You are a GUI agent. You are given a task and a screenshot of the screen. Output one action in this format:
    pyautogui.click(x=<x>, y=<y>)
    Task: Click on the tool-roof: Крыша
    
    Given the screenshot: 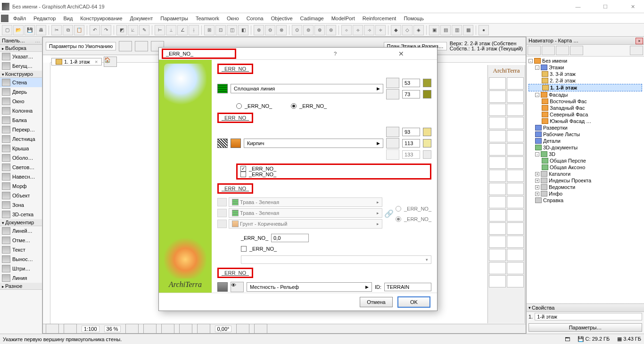 What is the action you would take?
    pyautogui.click(x=21, y=148)
    